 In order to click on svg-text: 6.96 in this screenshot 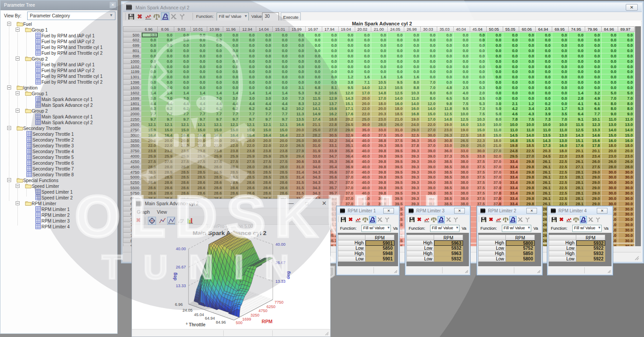, I will do `click(179, 305)`.